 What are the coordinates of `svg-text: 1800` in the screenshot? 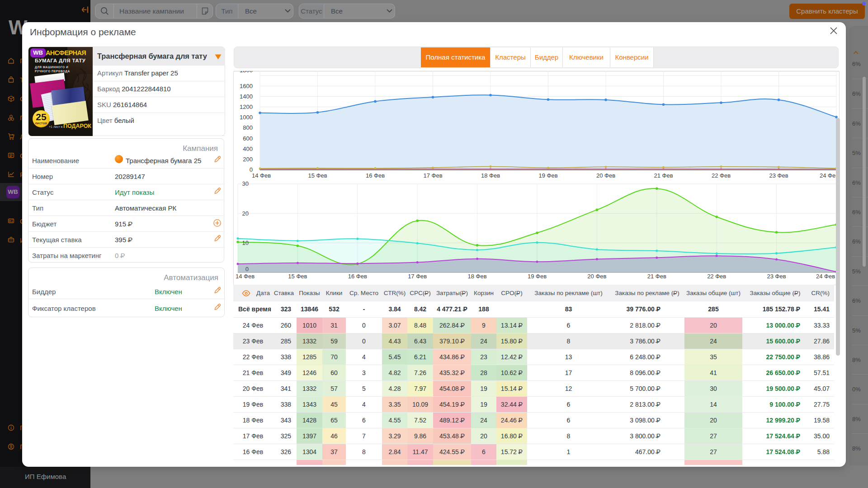 It's located at (246, 72).